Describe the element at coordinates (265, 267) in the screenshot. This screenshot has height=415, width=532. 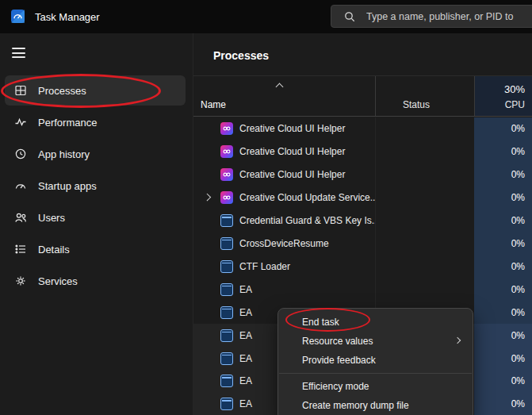
I see `process-name: CTF Loader` at that location.